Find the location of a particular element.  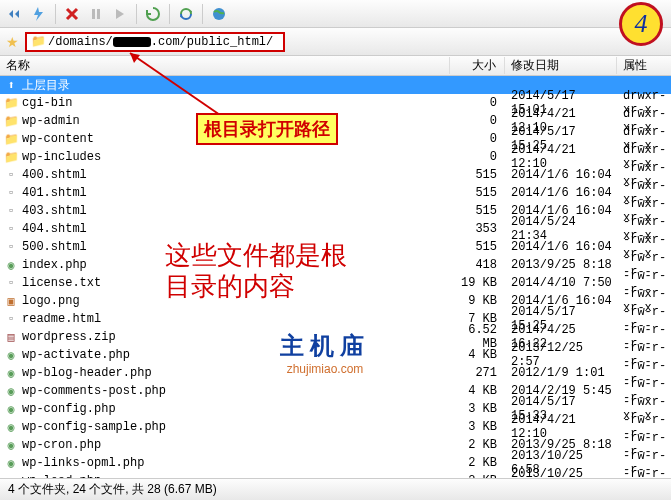

pause-button is located at coordinates (96, 14).